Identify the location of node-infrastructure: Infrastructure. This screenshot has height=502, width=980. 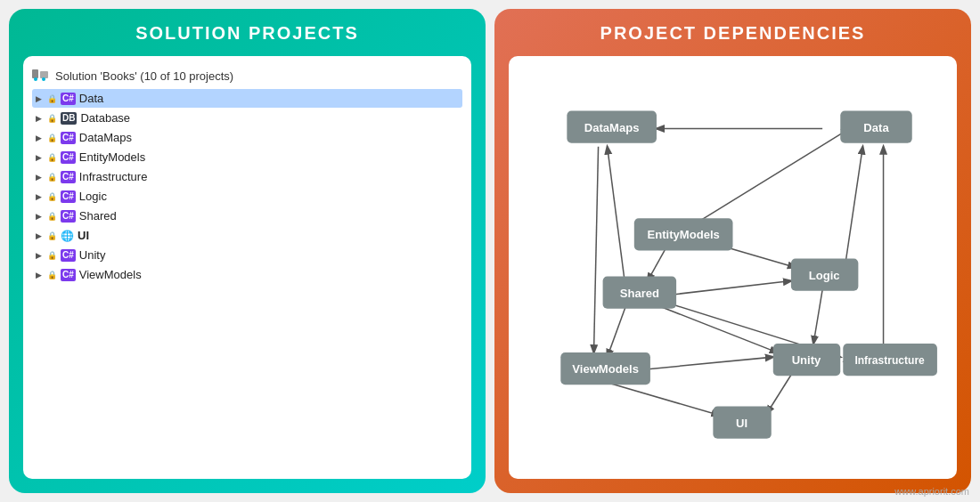
(889, 360).